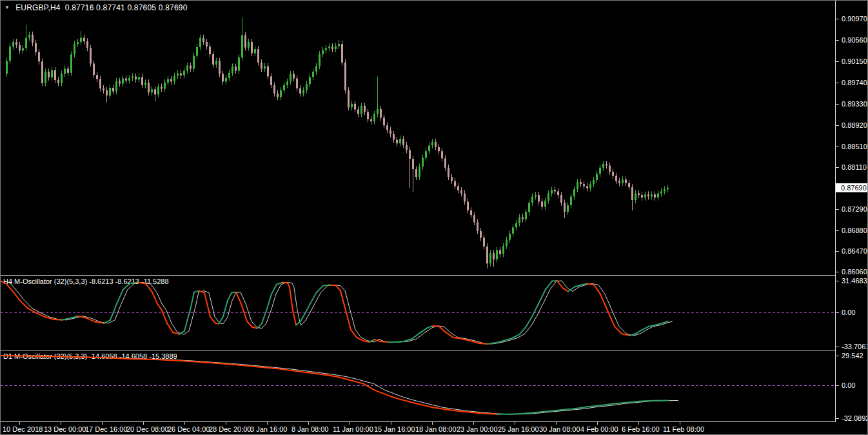 This screenshot has width=868, height=435. I want to click on price-tick-label: 0.86060, so click(854, 272).